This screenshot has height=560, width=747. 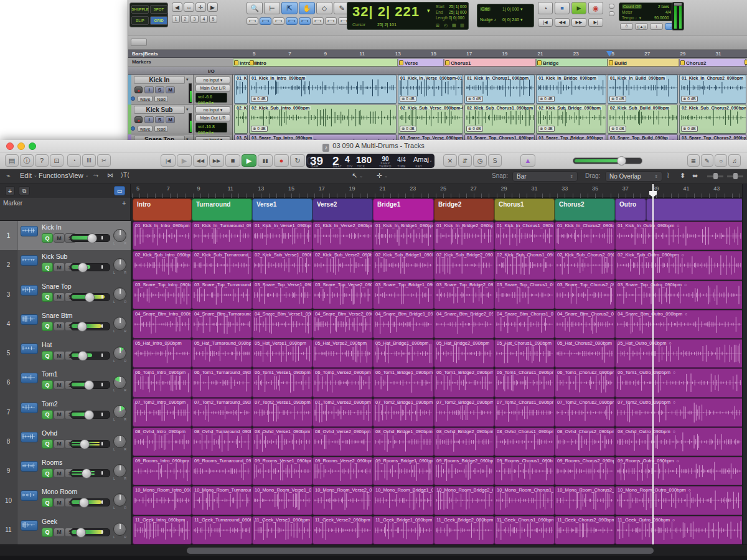 I want to click on pt-mode-slip: SLIP, so click(x=140, y=21).